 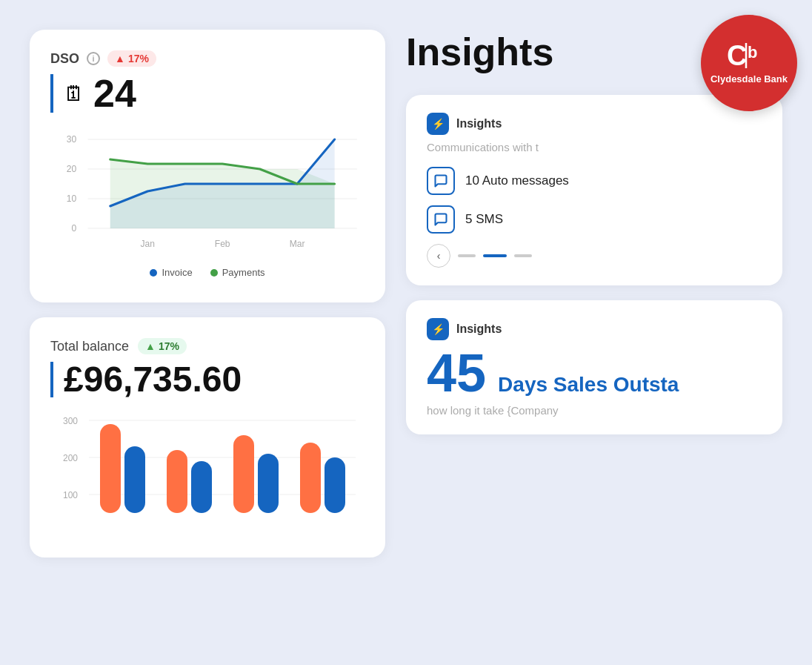 What do you see at coordinates (74, 228) in the screenshot?
I see `svg-text: 0` at bounding box center [74, 228].